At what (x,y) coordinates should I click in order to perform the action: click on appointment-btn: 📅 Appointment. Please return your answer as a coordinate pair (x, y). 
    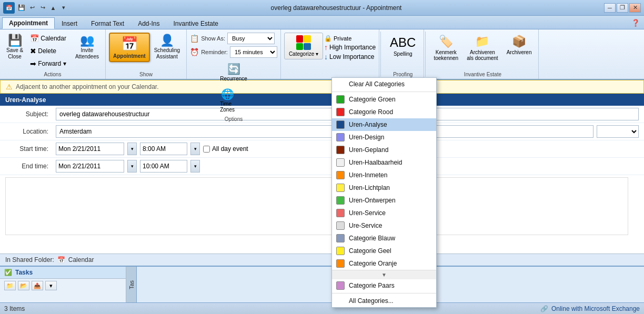
    Looking at the image, I should click on (129, 47).